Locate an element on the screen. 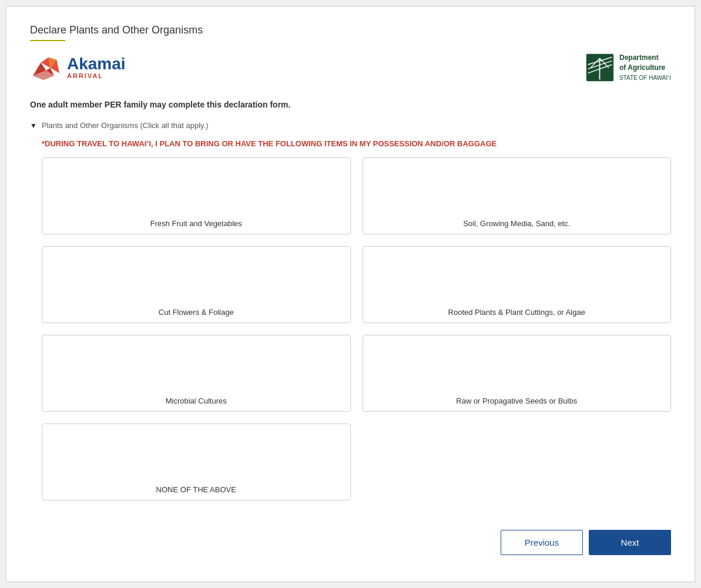  next-button: Next is located at coordinates (630, 543).